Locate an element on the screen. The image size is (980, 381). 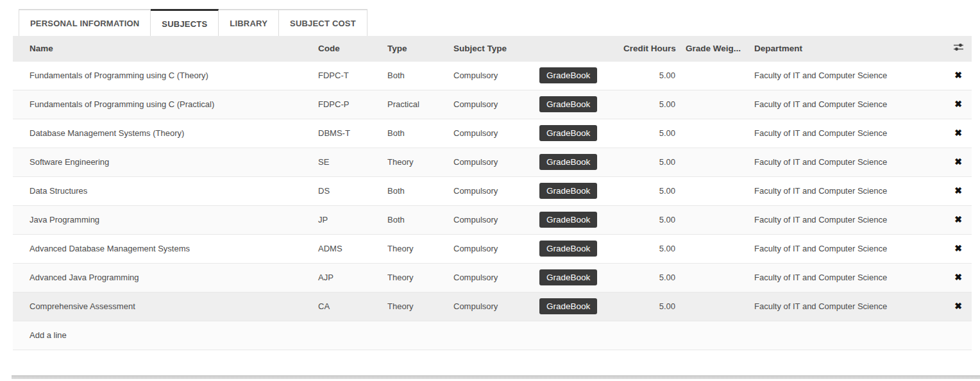
cell-name: Fundamentals of Programming using C (The… is located at coordinates (164, 76).